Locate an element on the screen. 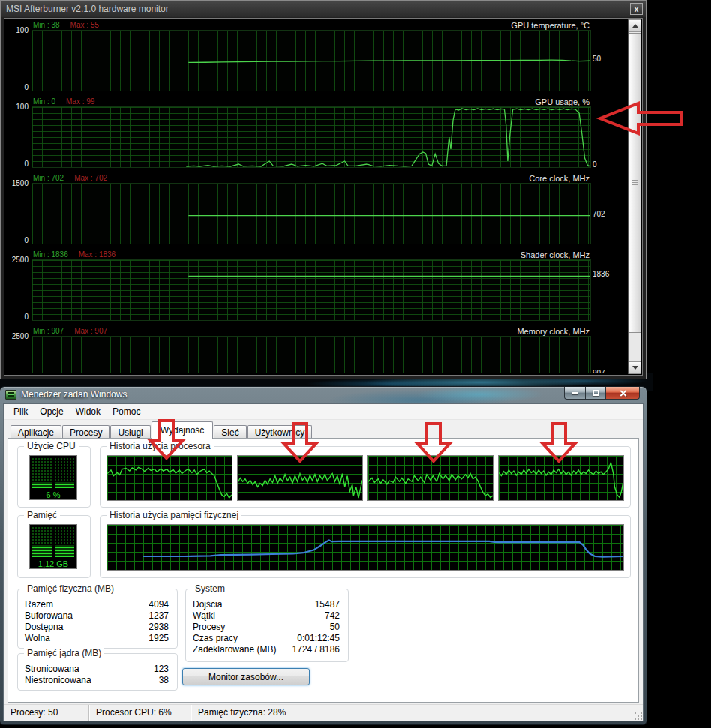 The height and width of the screenshot is (728, 711). menu-pomoc: Pomoc is located at coordinates (126, 412).